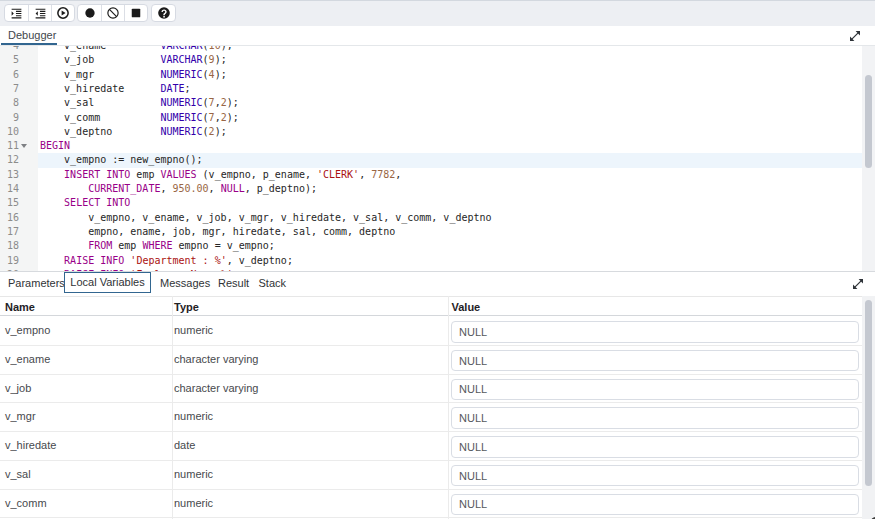  What do you see at coordinates (218, 232) in the screenshot?
I see `code-line-17: empno, ename, job, mgr, hiredate, sal, c…` at bounding box center [218, 232].